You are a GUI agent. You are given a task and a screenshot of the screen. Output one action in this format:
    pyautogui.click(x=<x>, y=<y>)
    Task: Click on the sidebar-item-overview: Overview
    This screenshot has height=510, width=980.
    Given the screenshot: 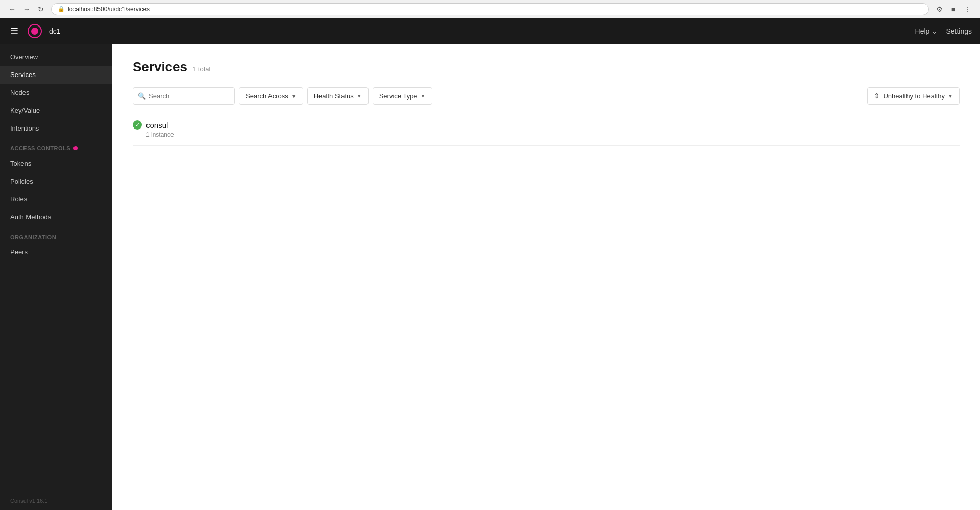 What is the action you would take?
    pyautogui.click(x=56, y=57)
    